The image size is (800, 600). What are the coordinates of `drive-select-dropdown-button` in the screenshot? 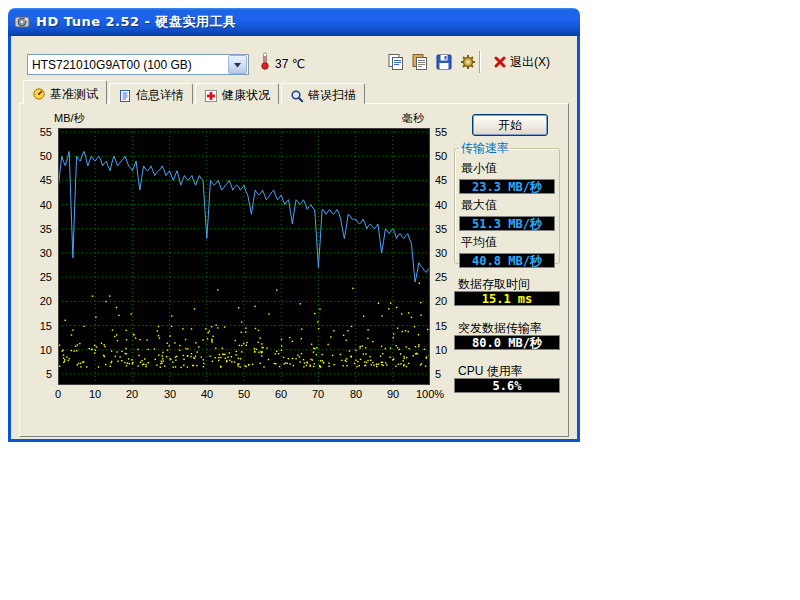 It's located at (238, 64).